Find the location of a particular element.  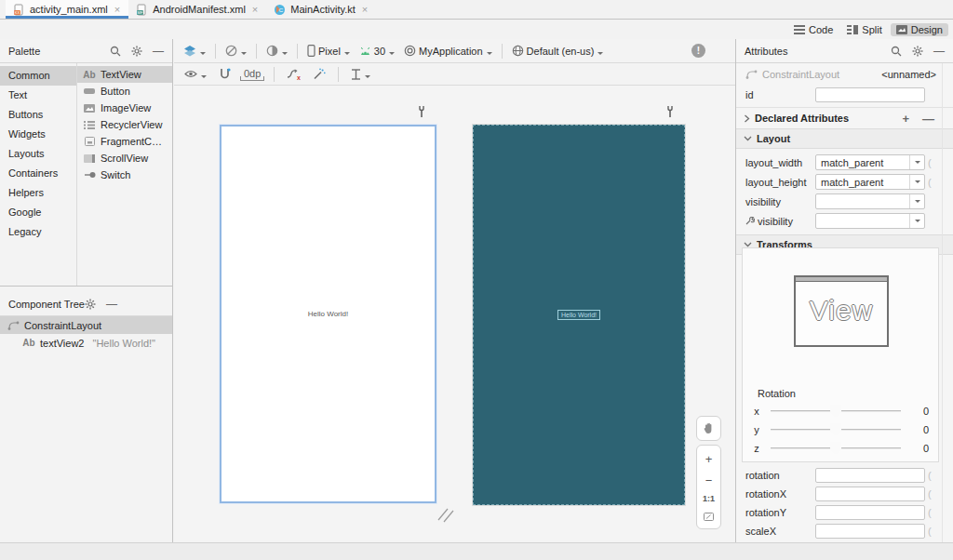

palette-category-legacy: Legacy is located at coordinates (38, 233).